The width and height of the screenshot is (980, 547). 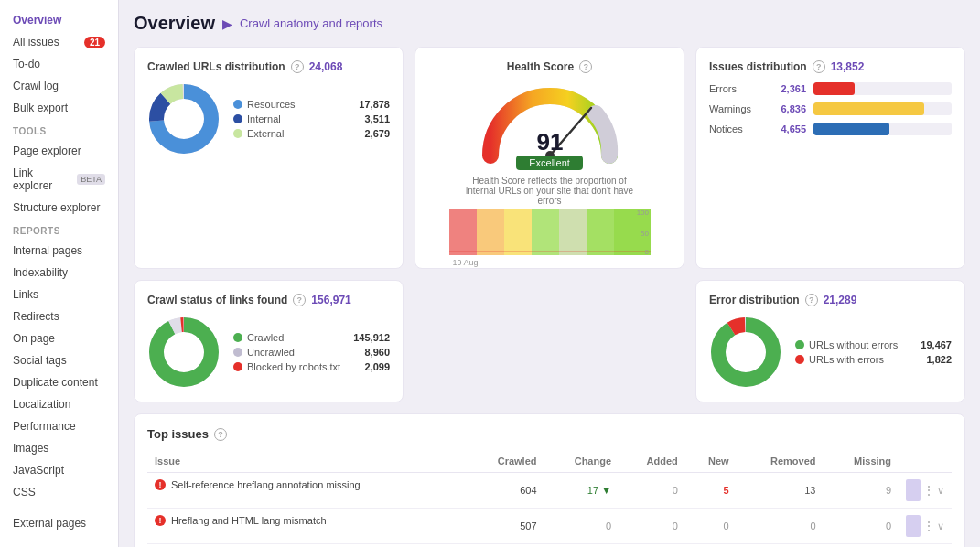 I want to click on sidebar-item-internal-pages: Internal pages, so click(x=59, y=251).